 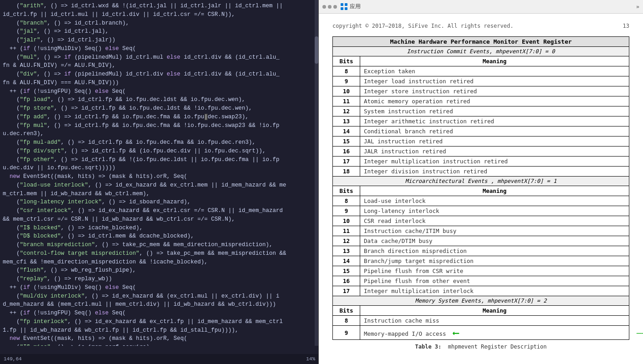 What do you see at coordinates (481, 142) in the screenshot?
I see `table-row: 15 JAL instruction retired` at bounding box center [481, 142].